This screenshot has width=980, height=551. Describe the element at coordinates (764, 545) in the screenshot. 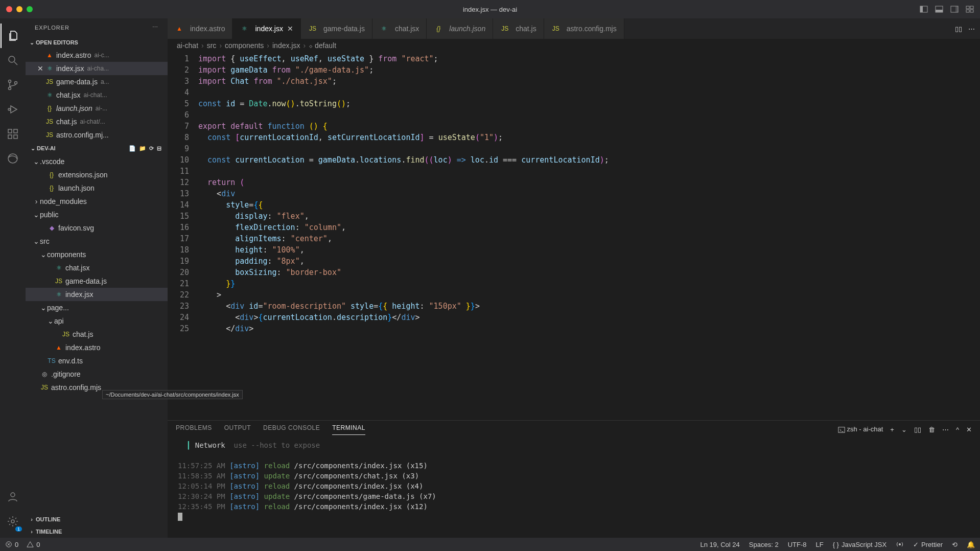

I see `status-spaces: Spaces: 2` at that location.